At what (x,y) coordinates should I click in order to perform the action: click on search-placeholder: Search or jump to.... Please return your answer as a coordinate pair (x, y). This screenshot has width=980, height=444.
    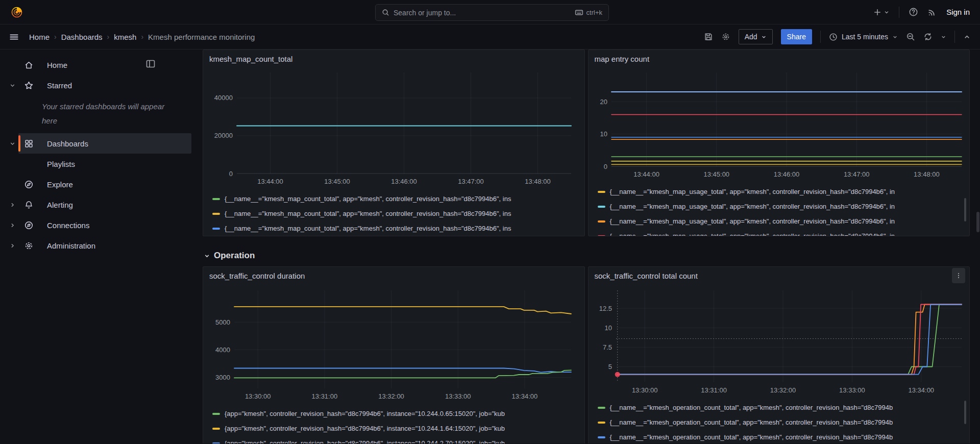
    Looking at the image, I should click on (482, 13).